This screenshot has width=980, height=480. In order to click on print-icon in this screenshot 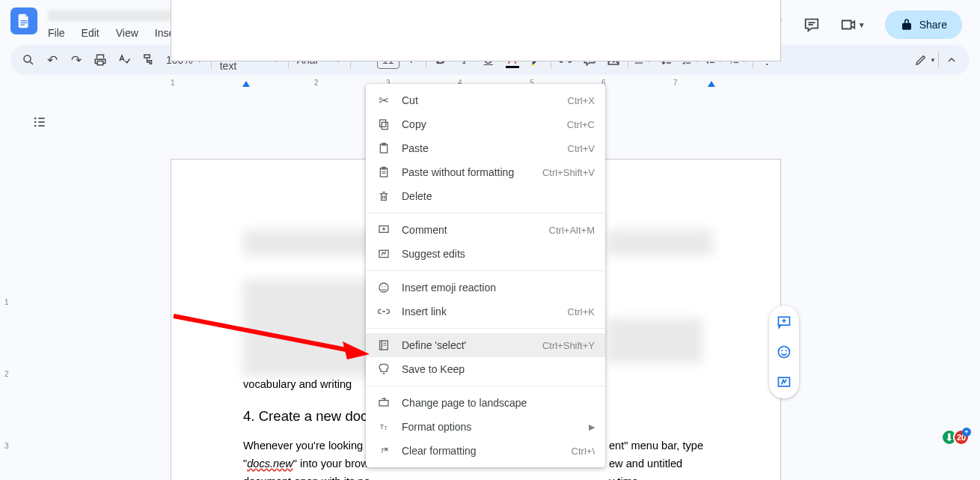, I will do `click(100, 60)`.